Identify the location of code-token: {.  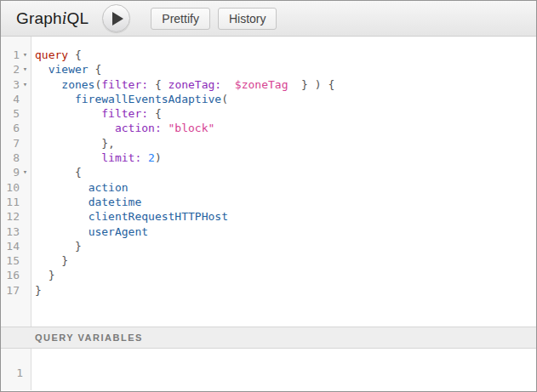
(155, 114).